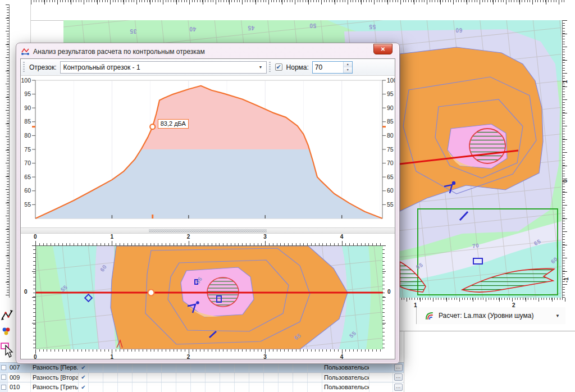 The width and height of the screenshot is (575, 392). Describe the element at coordinates (55, 367) in the screenshot. I see `row-name: Разность [Перв...` at that location.